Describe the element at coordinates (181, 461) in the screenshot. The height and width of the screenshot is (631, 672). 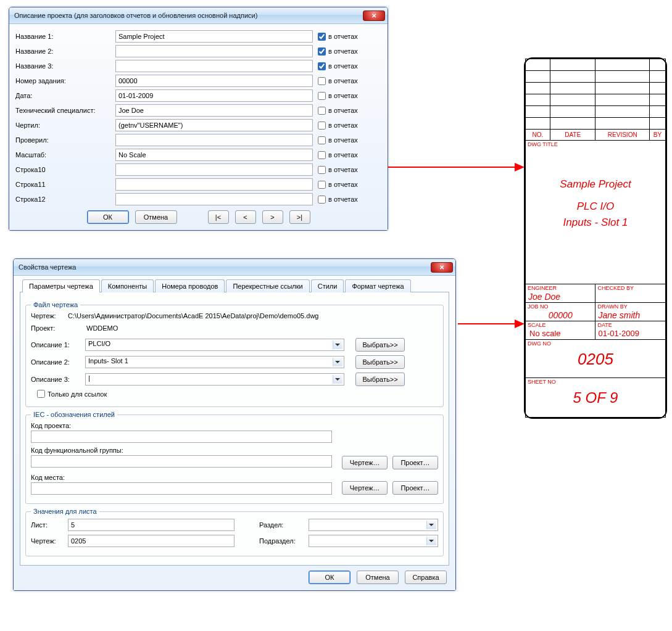
I see `func-code-input` at that location.